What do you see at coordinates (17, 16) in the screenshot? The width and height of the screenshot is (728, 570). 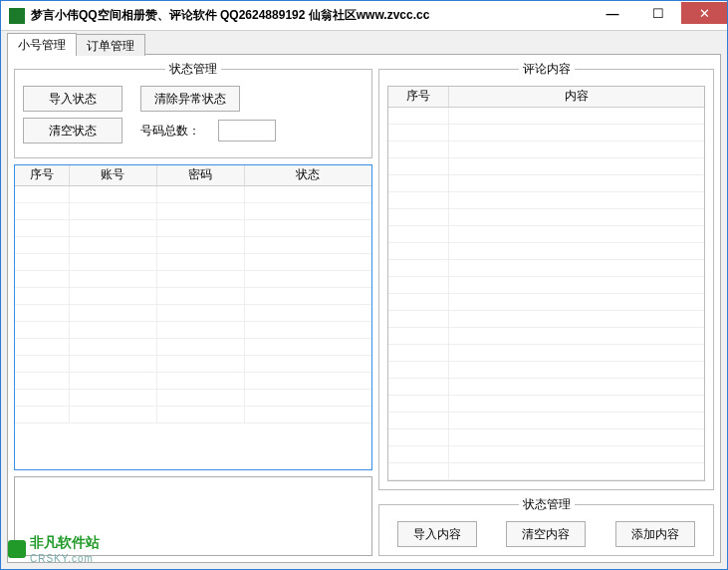 I see `app-icon` at bounding box center [17, 16].